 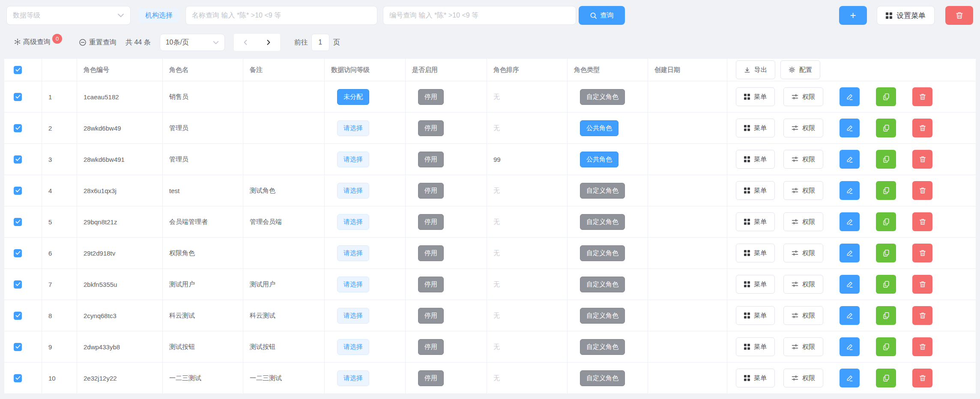 What do you see at coordinates (853, 15) in the screenshot?
I see `add-button: +` at bounding box center [853, 15].